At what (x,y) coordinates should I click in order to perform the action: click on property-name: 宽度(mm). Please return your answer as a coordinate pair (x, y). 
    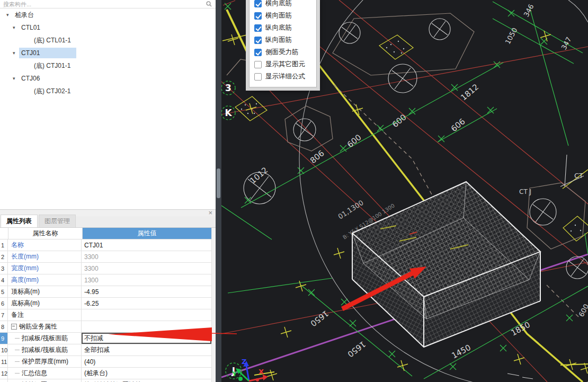
    Looking at the image, I should click on (44, 268).